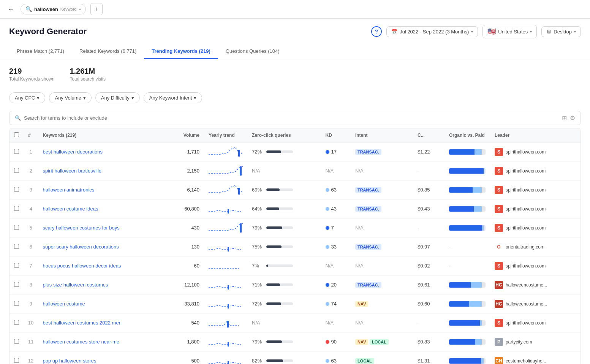 This screenshot has width=590, height=364. What do you see at coordinates (284, 135) in the screenshot?
I see `col-zero-click: Zero-click queries` at bounding box center [284, 135].